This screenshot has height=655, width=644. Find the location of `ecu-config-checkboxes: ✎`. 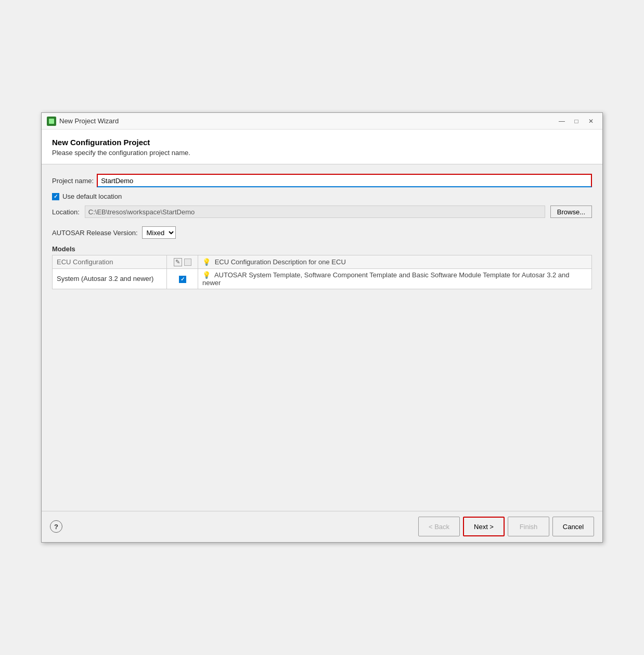

ecu-config-checkboxes: ✎ is located at coordinates (183, 262).